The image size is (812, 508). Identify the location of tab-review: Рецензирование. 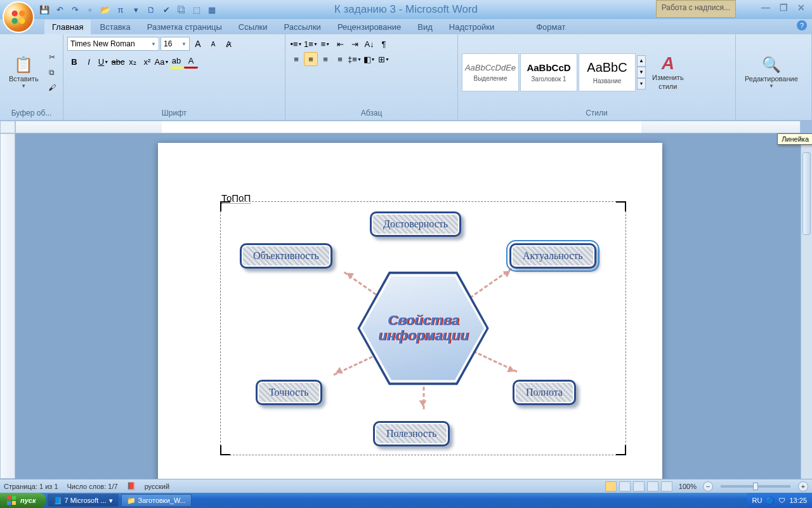
(369, 27).